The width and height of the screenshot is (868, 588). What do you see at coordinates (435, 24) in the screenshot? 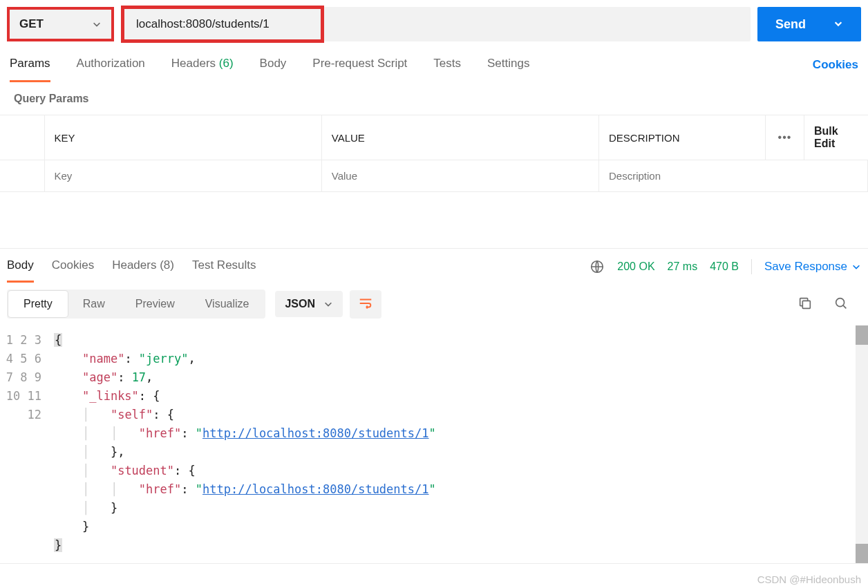
I see `url-input-wrap` at bounding box center [435, 24].